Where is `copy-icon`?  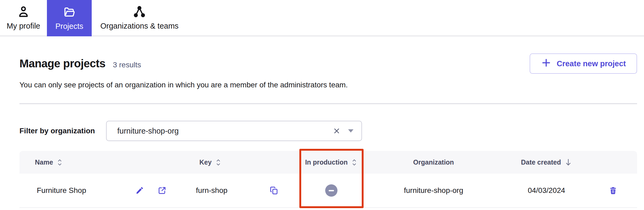
copy-icon is located at coordinates (274, 190).